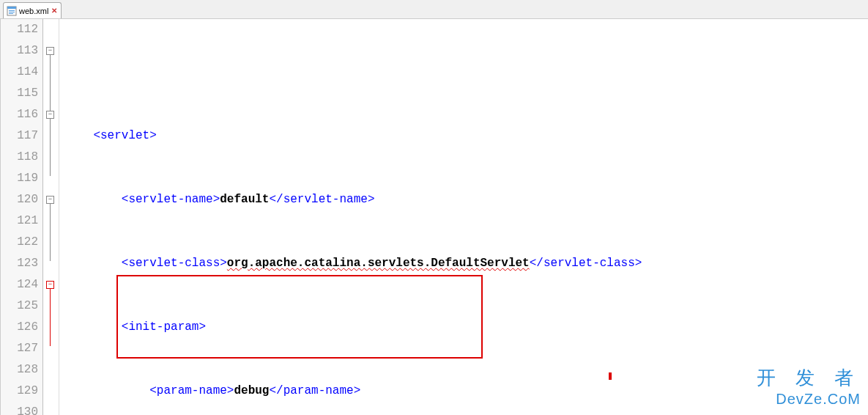 This screenshot has width=868, height=415. Describe the element at coordinates (19, 284) in the screenshot. I see `line-number: 124` at that location.